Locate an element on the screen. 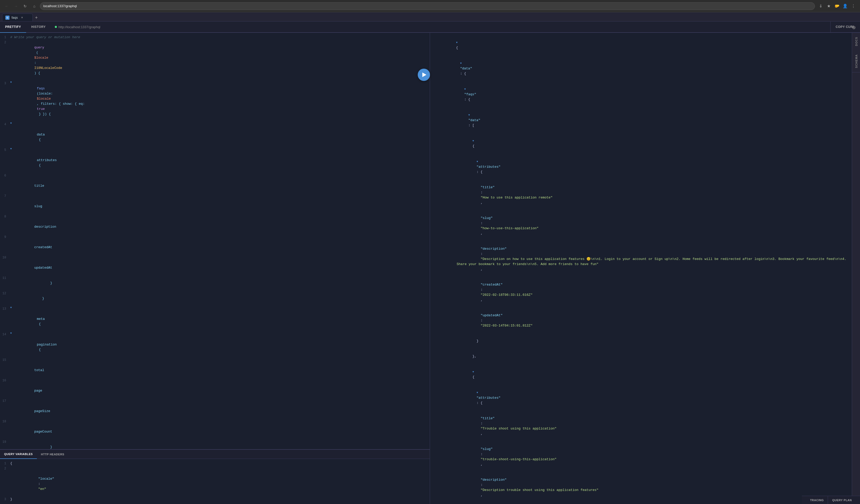  fold-faqs-data: ▼ is located at coordinates (469, 115).